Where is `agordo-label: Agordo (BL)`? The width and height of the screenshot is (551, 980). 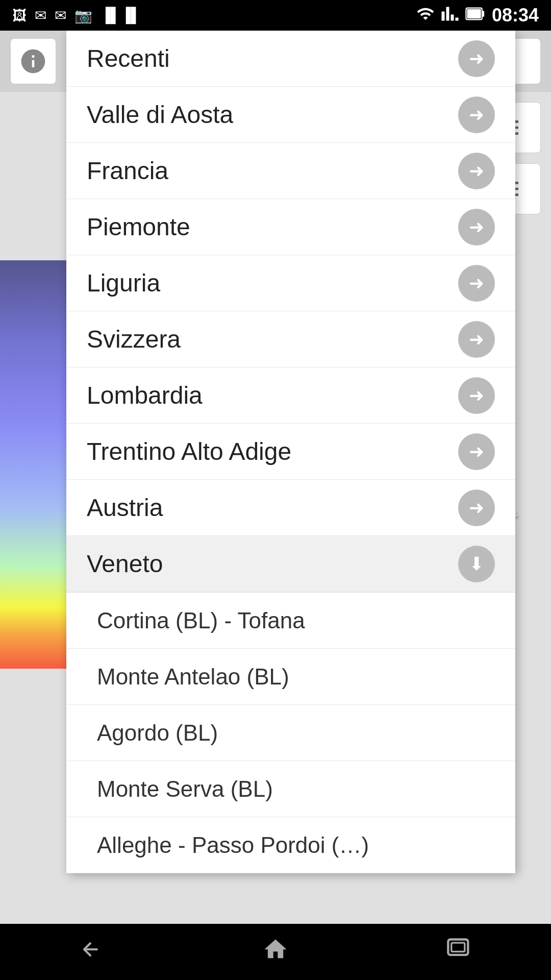
agordo-label: Agordo (BL) is located at coordinates (157, 733).